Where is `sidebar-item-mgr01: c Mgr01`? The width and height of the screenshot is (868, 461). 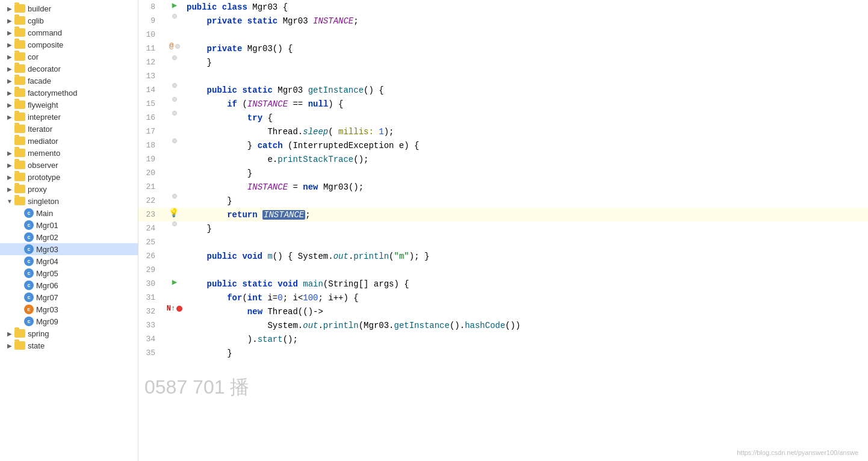 sidebar-item-mgr01: c Mgr01 is located at coordinates (69, 225).